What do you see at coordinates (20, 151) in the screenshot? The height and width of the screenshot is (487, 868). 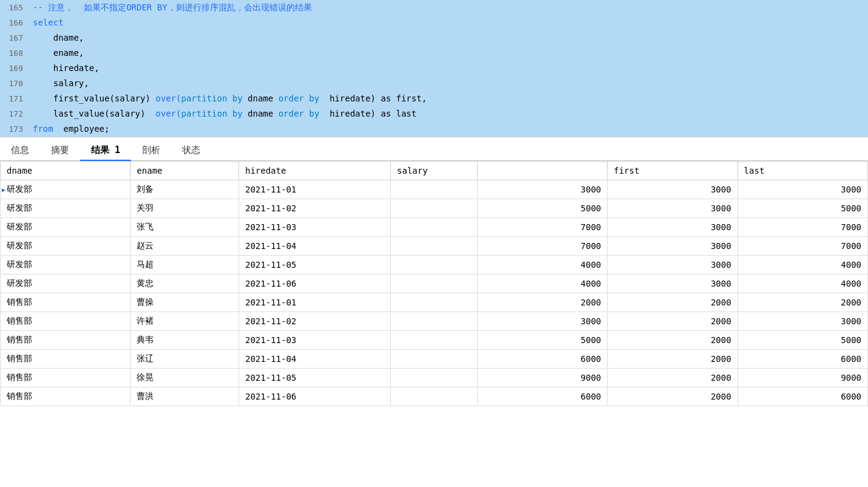 I see `tab-信息: 信息` at bounding box center [20, 151].